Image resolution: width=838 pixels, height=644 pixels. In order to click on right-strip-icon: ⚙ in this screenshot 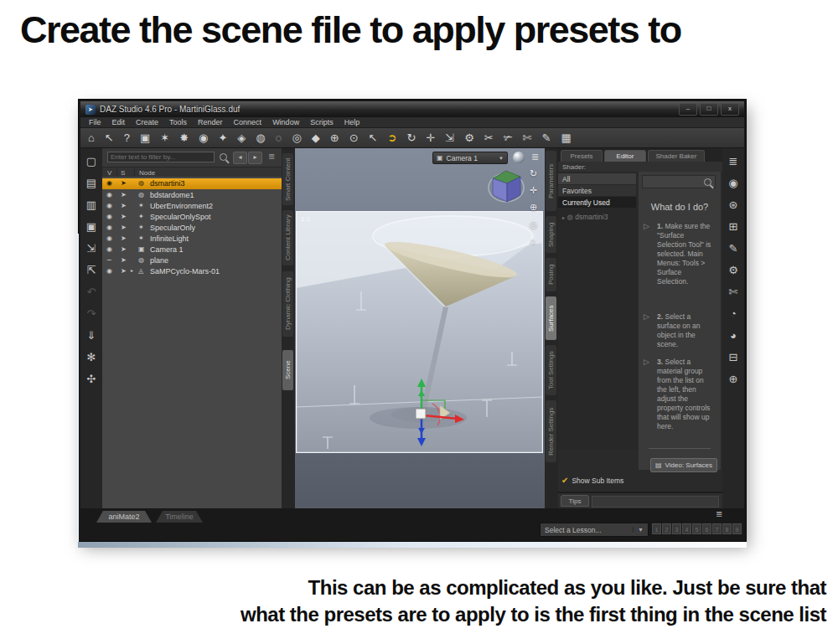, I will do `click(733, 270)`.